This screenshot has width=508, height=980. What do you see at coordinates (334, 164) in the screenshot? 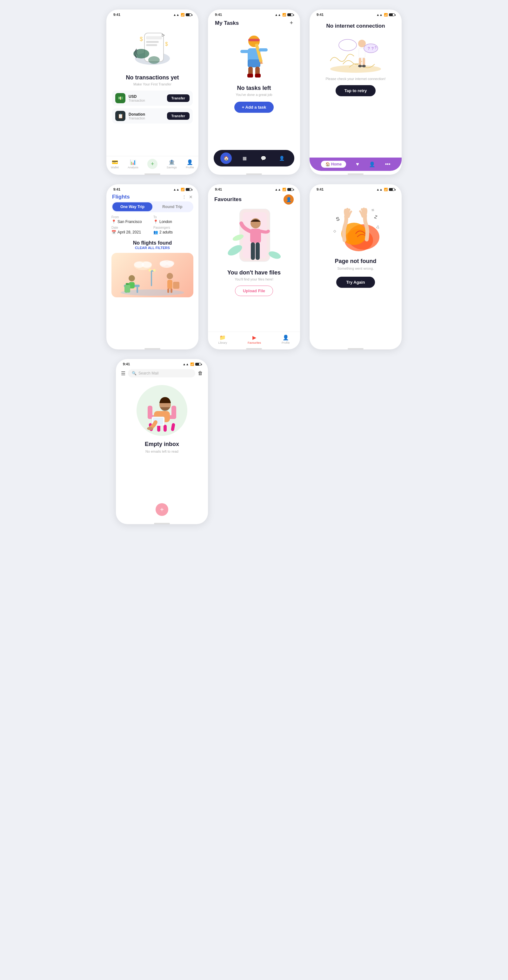
I see `purple-nav-home: 🏠 Home` at bounding box center [334, 164].